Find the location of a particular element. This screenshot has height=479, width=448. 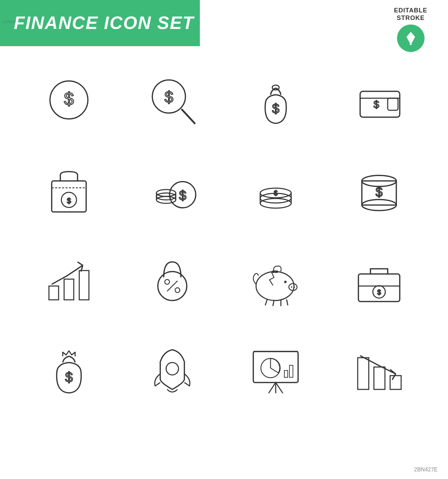

icon-coins-pile: $ is located at coordinates (276, 190).